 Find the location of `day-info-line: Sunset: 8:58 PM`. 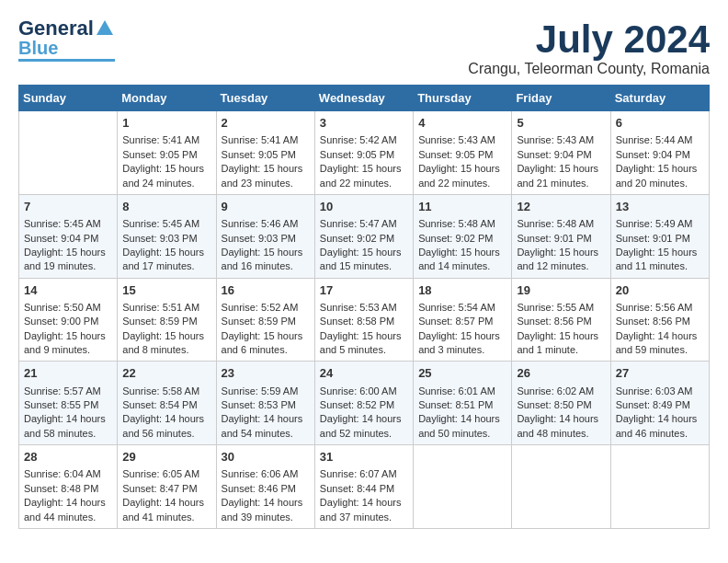

day-info-line: Sunset: 8:58 PM is located at coordinates (364, 322).